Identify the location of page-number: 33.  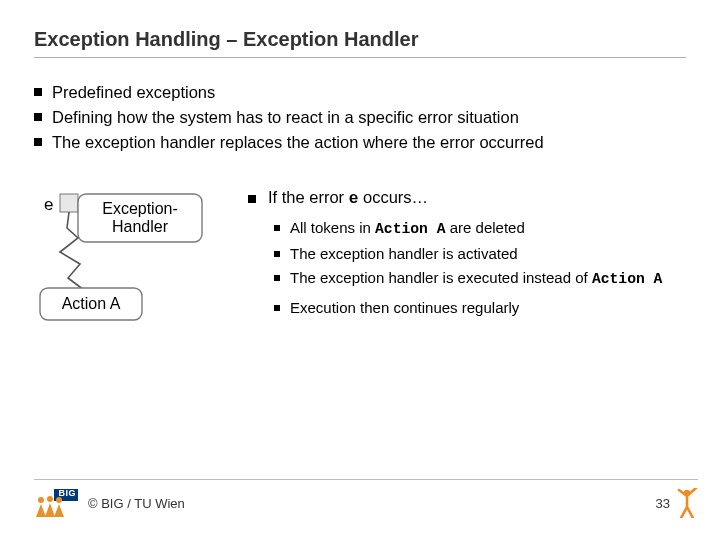
(663, 504).